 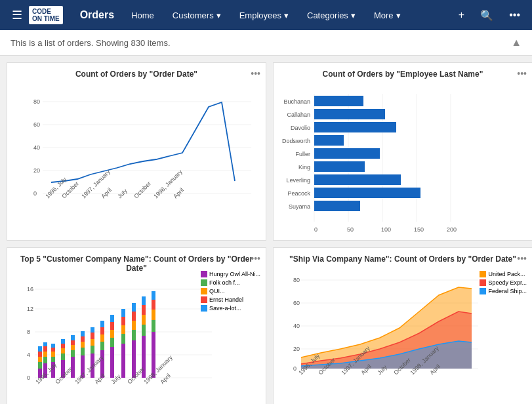 I want to click on navbar: ☰ CODE ON TIME Orders Home Customers ▾ E…, so click(x=266, y=15).